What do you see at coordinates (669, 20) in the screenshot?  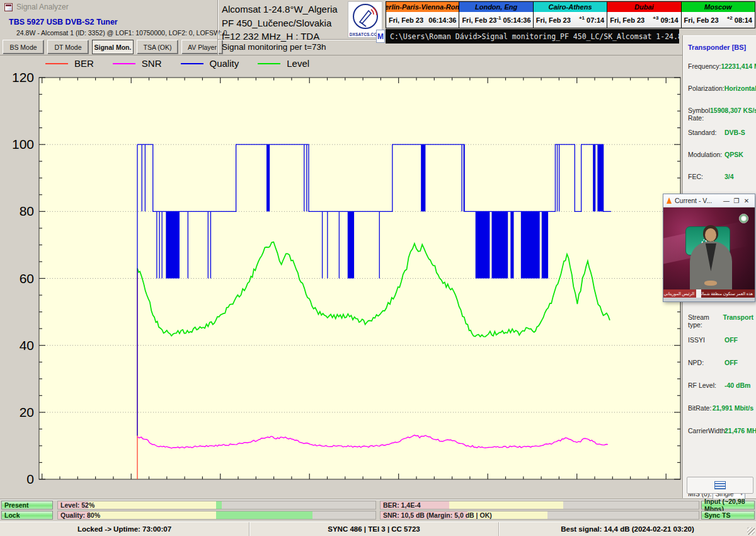 I see `clock-time: 09:14` at bounding box center [669, 20].